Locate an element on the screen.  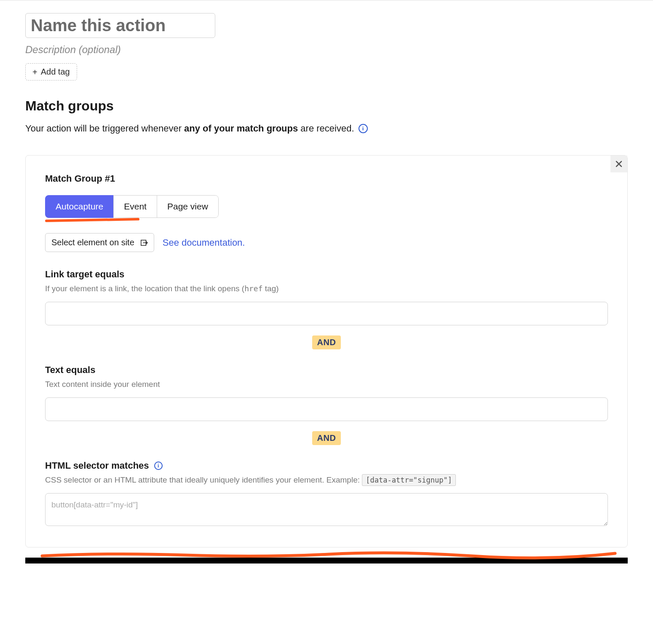
close-icon is located at coordinates (619, 164).